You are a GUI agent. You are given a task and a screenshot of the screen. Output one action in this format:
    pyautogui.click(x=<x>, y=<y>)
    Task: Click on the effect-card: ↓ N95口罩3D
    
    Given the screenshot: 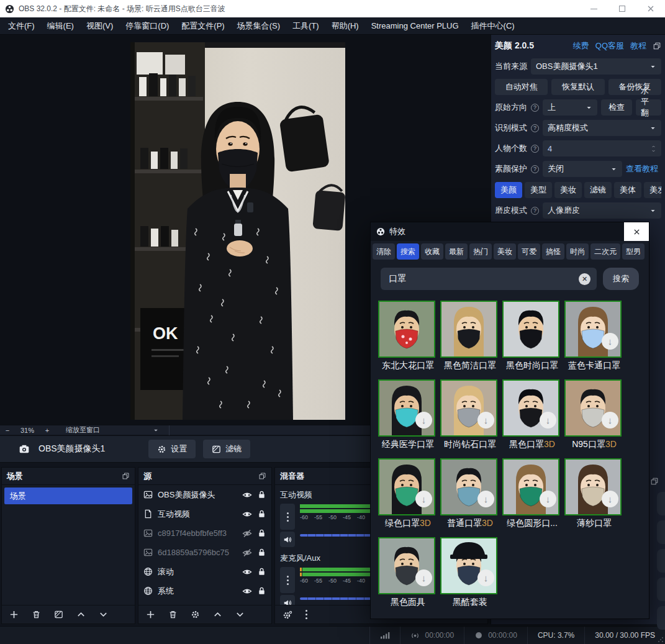 What is the action you would take?
    pyautogui.click(x=595, y=415)
    